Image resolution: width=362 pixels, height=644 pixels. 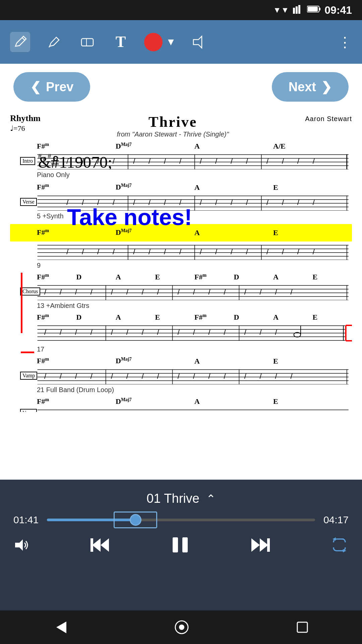 I want to click on back-nav-button, so click(x=60, y=627).